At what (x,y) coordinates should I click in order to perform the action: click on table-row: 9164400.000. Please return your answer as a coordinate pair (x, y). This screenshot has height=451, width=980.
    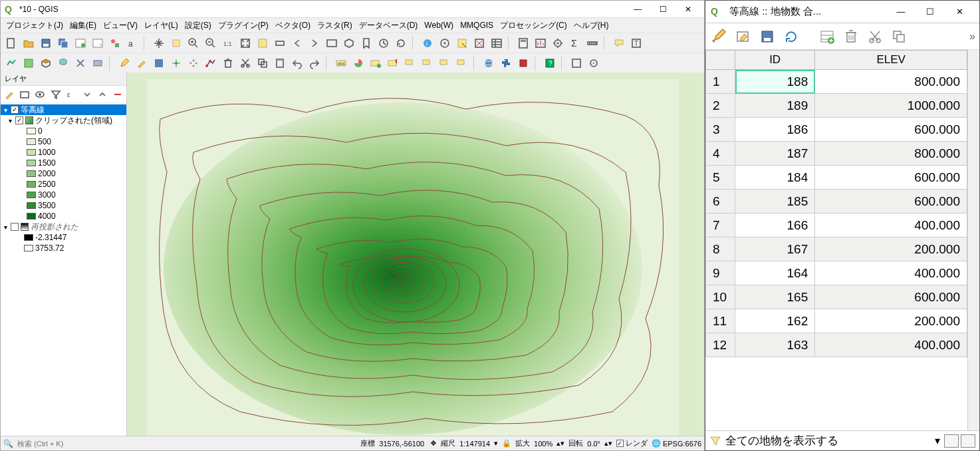
    Looking at the image, I should click on (836, 273).